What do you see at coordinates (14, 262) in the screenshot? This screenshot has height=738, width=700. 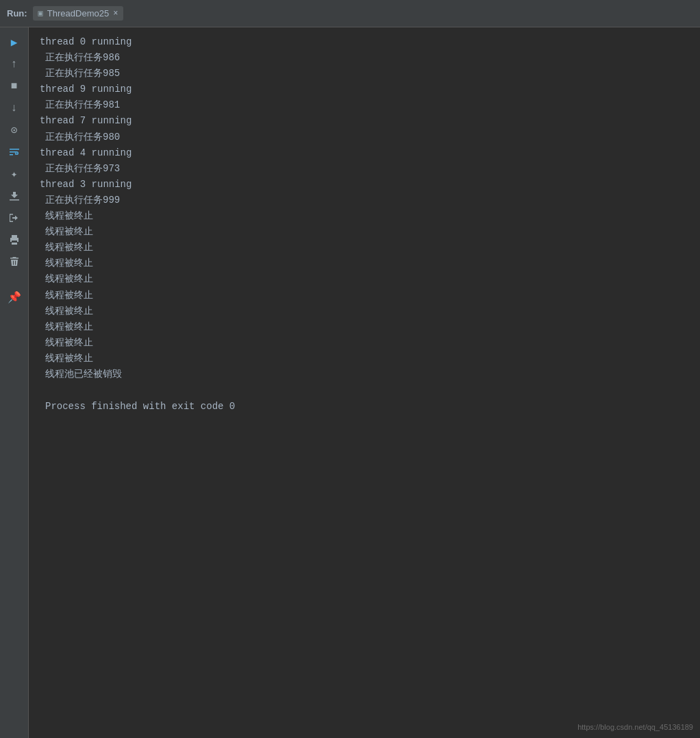 I see `trash-icon` at bounding box center [14, 262].